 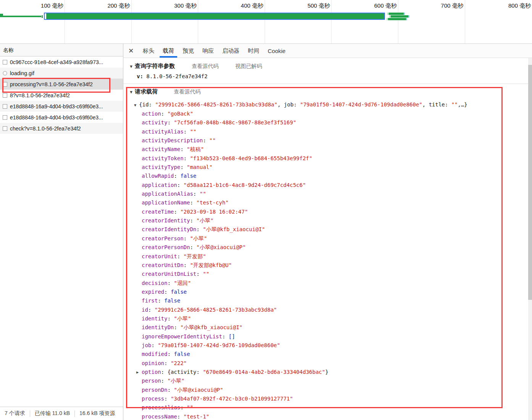 What do you see at coordinates (61, 84) in the screenshot?
I see `request-row-selected: processing?v=8.1.0-56-2fea7e34f2` at bounding box center [61, 84].